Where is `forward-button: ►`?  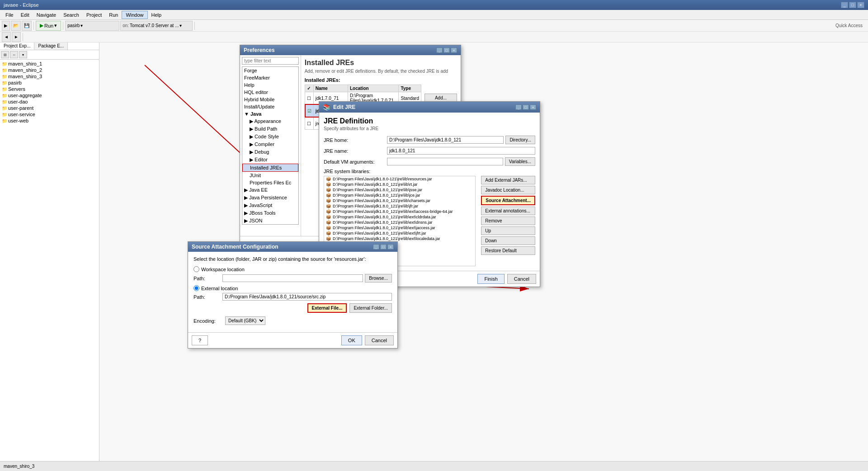
forward-button: ► is located at coordinates (16, 37).